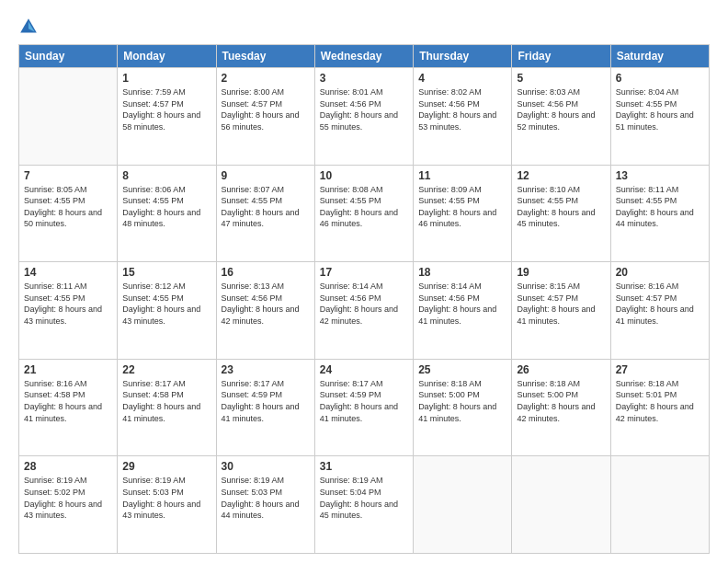  Describe the element at coordinates (364, 117) in the screenshot. I see `calendar-cell: 3 Sunrise: 8:01 AM Sunset: 4:56 PM Dayli…` at that location.